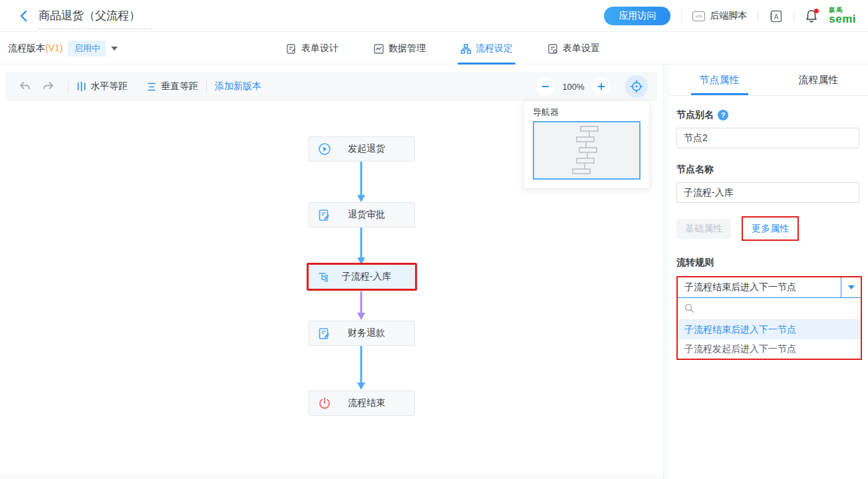 The width and height of the screenshot is (868, 479). I want to click on horizontal-equal-icon, so click(81, 86).